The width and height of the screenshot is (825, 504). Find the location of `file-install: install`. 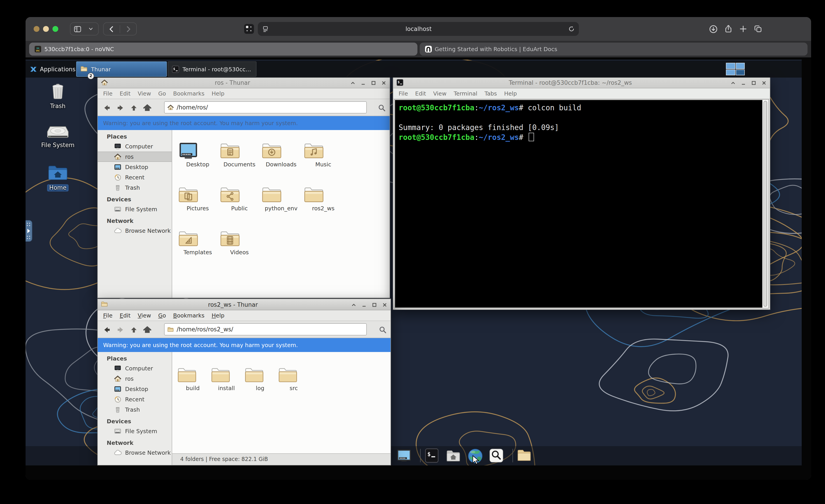

file-install: install is located at coordinates (226, 379).